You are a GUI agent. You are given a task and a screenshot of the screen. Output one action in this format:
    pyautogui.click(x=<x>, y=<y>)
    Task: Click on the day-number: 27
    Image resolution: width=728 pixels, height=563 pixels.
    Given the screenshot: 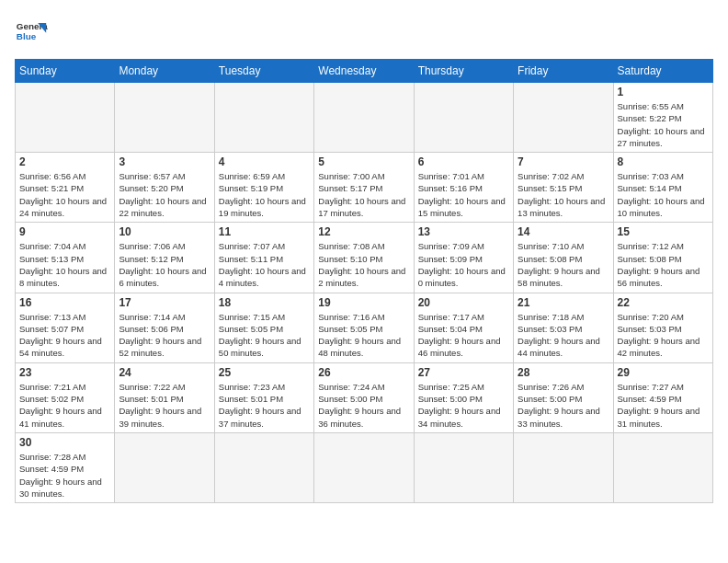 What is the action you would take?
    pyautogui.click(x=463, y=373)
    